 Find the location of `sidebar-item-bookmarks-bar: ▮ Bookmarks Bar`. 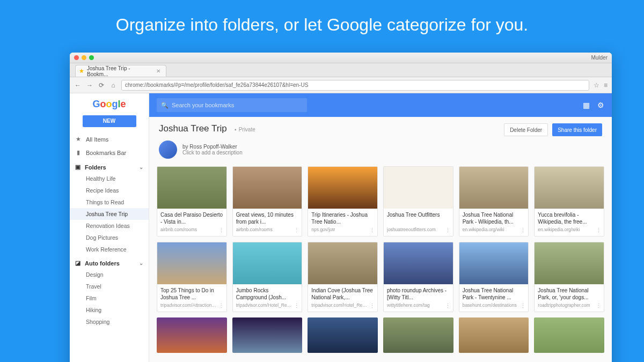

sidebar-item-bookmarks-bar: ▮ Bookmarks Bar is located at coordinates (109, 152).